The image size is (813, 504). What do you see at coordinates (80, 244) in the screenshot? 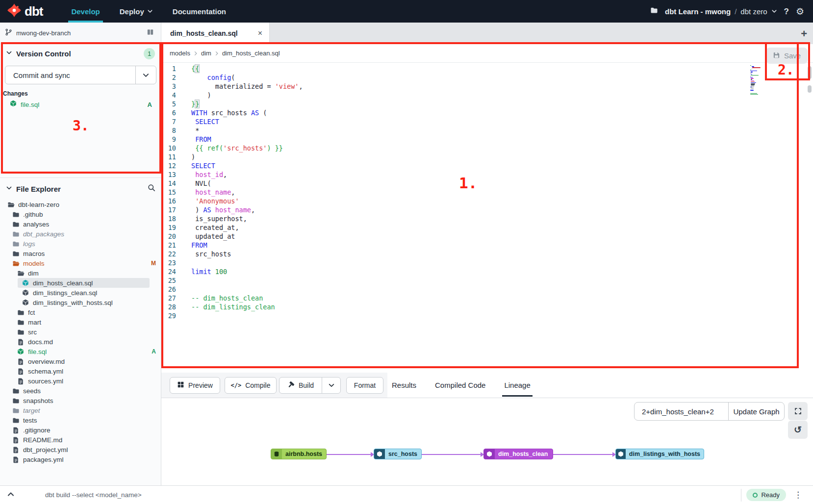
I see `tree-item-logs: logs` at bounding box center [80, 244].